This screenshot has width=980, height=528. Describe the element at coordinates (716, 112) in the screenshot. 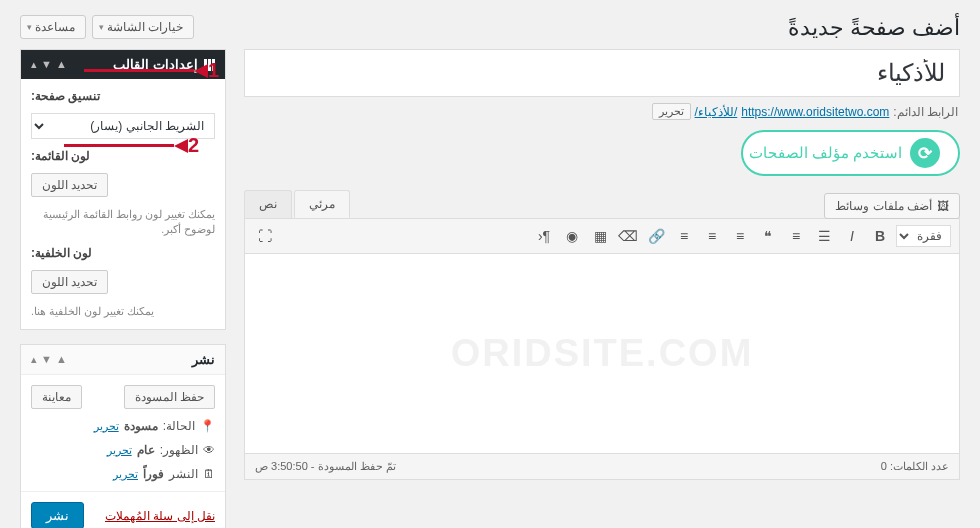

I see `permalink-slug: /للأذكياء/` at that location.